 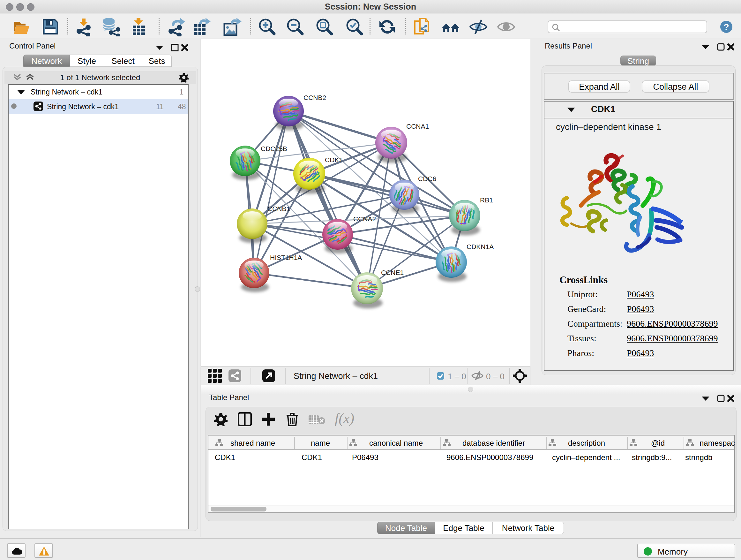 What do you see at coordinates (480, 247) in the screenshot?
I see `svg-text: CDKN1A` at bounding box center [480, 247].